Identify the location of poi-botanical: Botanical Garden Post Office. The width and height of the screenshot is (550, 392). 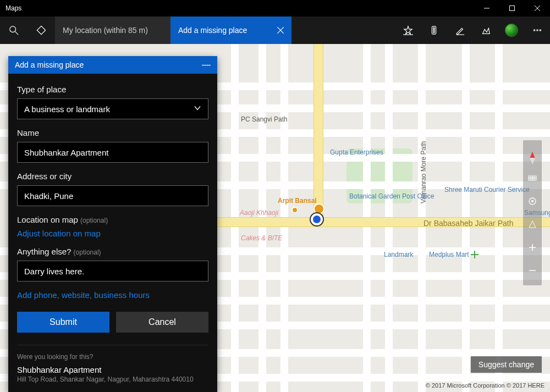
(371, 196).